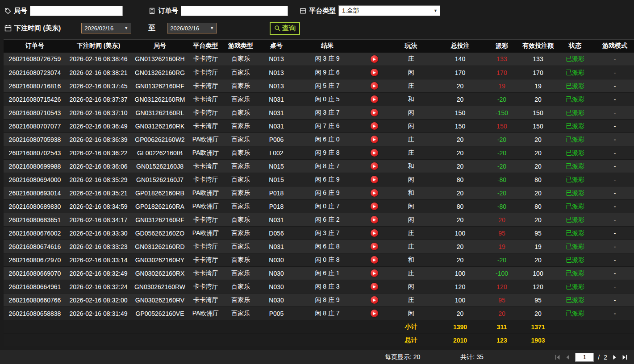  What do you see at coordinates (389, 11) in the screenshot?
I see `platform-select: 1.全部 ▼` at bounding box center [389, 11].